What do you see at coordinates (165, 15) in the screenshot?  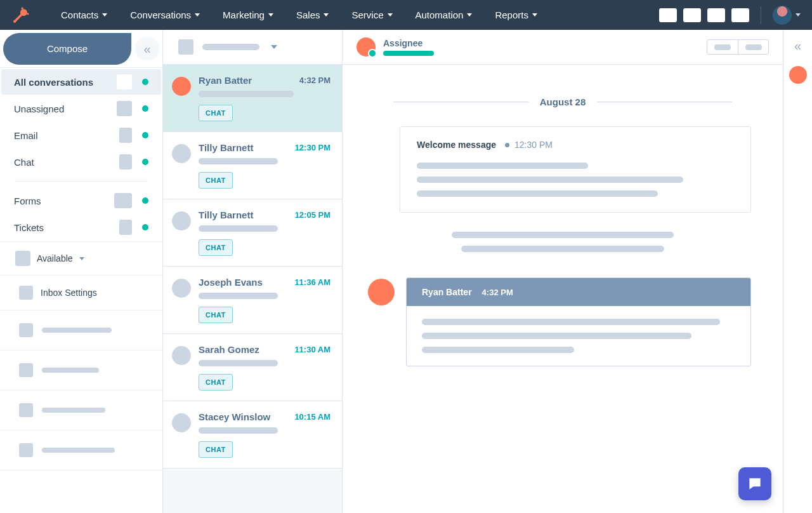 I see `nav-conversations: Conversations` at bounding box center [165, 15].